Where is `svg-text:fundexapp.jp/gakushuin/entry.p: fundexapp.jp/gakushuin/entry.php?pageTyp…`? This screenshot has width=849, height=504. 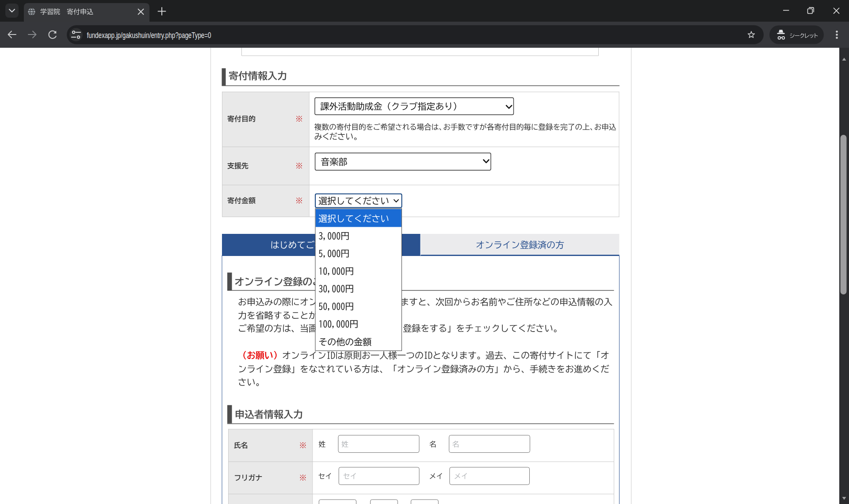
svg-text:fundexapp.jp/gakushuin/entry.p: fundexapp.jp/gakushuin/entry.php?pageTyp… is located at coordinates (149, 35).